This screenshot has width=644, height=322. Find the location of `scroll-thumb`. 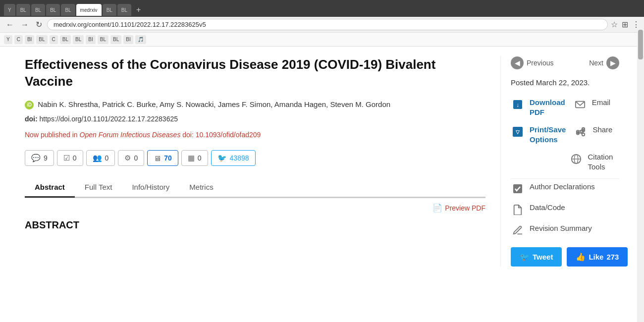

scroll-thumb is located at coordinates (641, 45).